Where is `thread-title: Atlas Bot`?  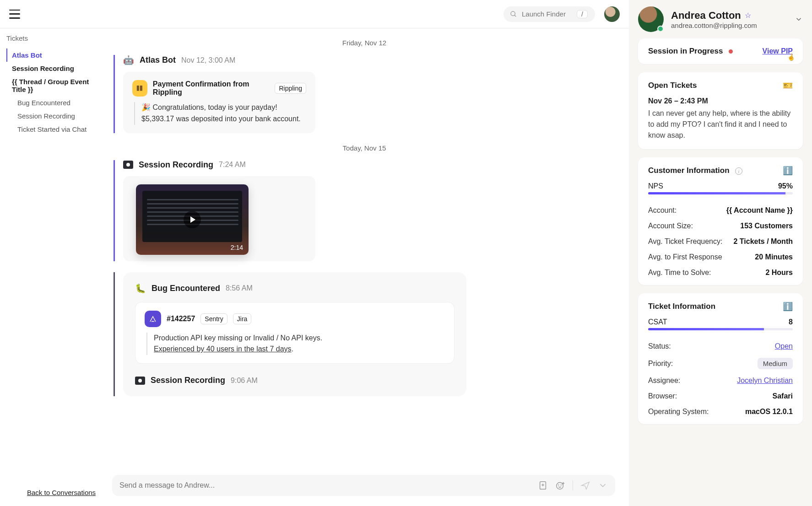 thread-title: Atlas Bot is located at coordinates (157, 60).